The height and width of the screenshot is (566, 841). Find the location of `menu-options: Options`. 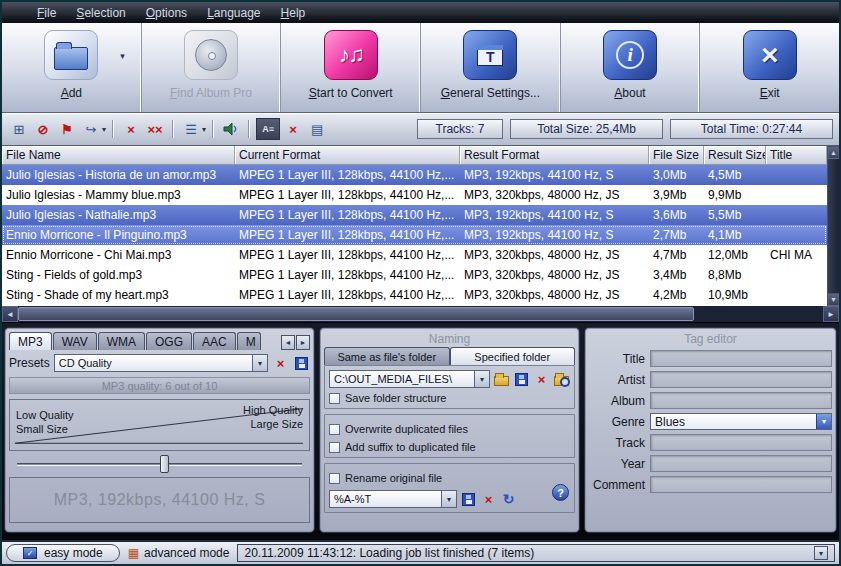

menu-options: Options is located at coordinates (166, 13).